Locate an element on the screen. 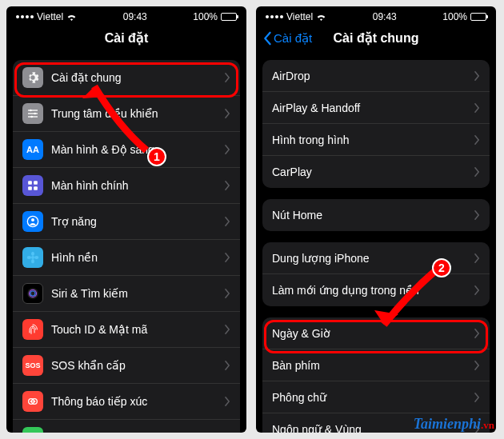 This screenshot has width=504, height=439. row-exposure: Thông báo tiếp xúc is located at coordinates (126, 401).